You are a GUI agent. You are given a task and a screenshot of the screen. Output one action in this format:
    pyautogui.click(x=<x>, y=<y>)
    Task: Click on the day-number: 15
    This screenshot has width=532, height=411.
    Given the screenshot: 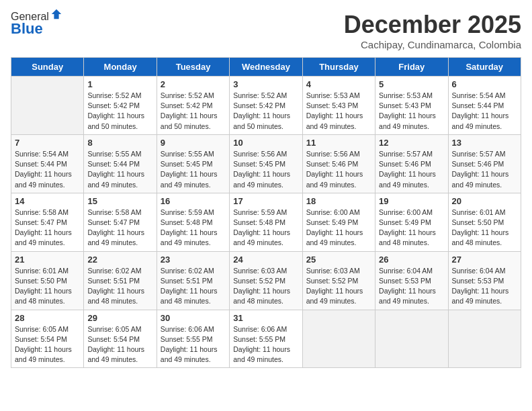 What is the action you would take?
    pyautogui.click(x=120, y=201)
    